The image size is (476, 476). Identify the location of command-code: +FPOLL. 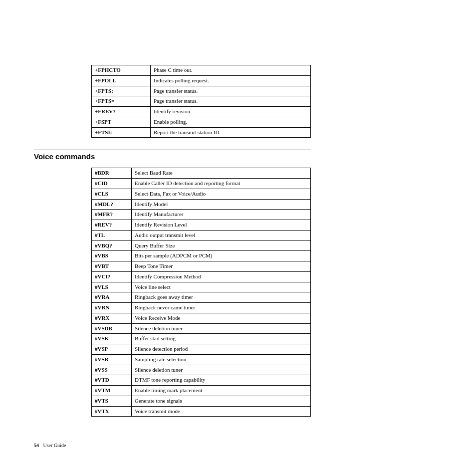
(121, 81).